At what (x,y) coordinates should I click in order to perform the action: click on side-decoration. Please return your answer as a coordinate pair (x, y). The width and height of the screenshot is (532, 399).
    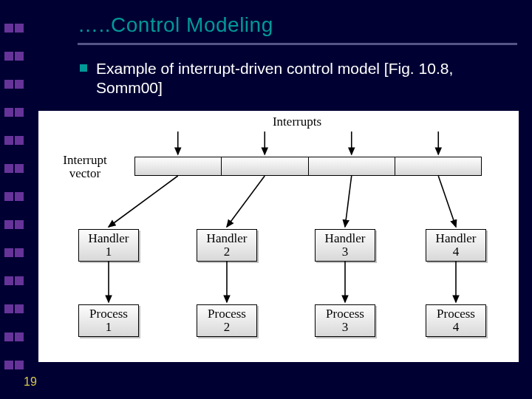
    Looking at the image, I should click on (13, 200).